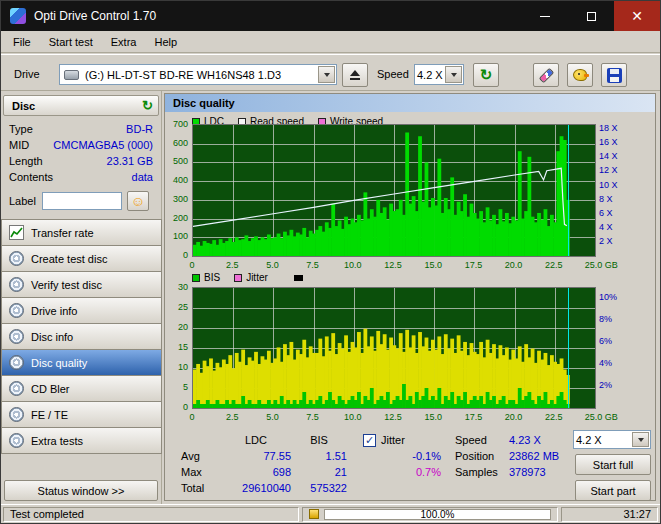 The width and height of the screenshot is (661, 524). What do you see at coordinates (534, 472) in the screenshot?
I see `samples-row-value: 378973` at bounding box center [534, 472].